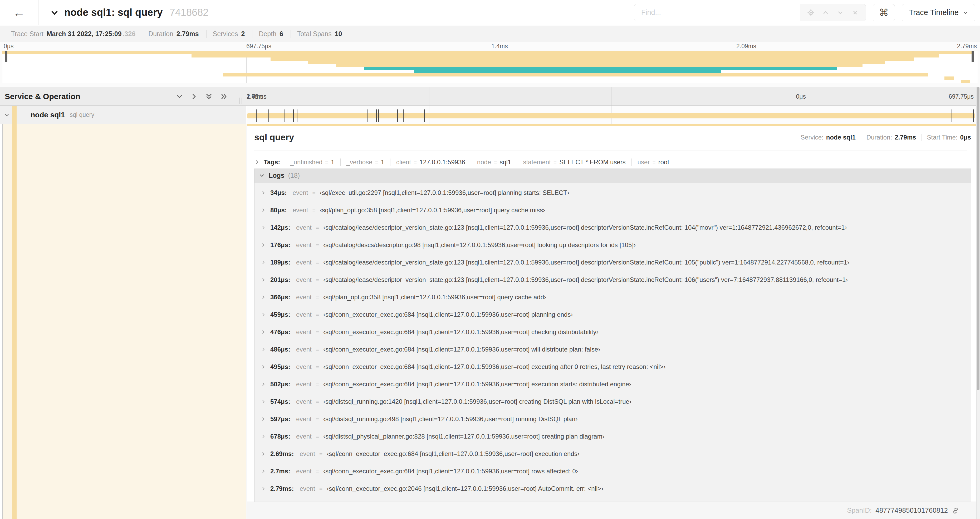 This screenshot has width=980, height=519. What do you see at coordinates (612, 193) in the screenshot?
I see `log-entry: 34μs: event = ‹sql/exec_util.go:2297 [ns…` at bounding box center [612, 193].